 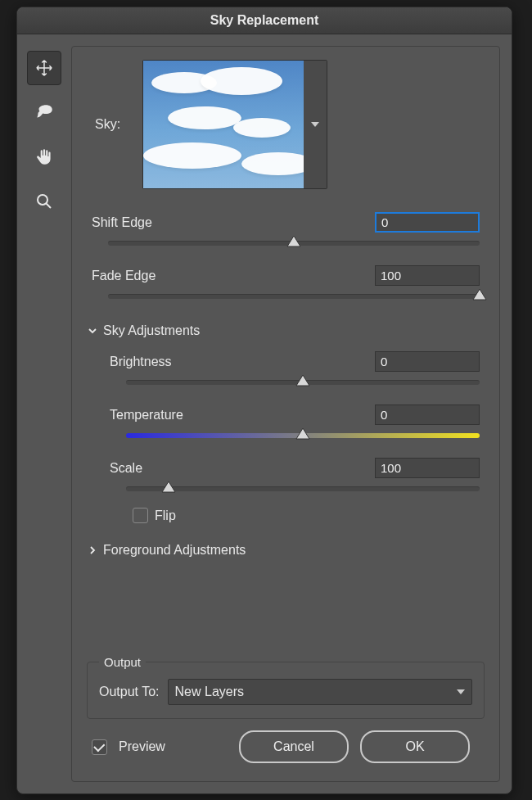 I want to click on zoom-tool-icon, so click(x=44, y=201).